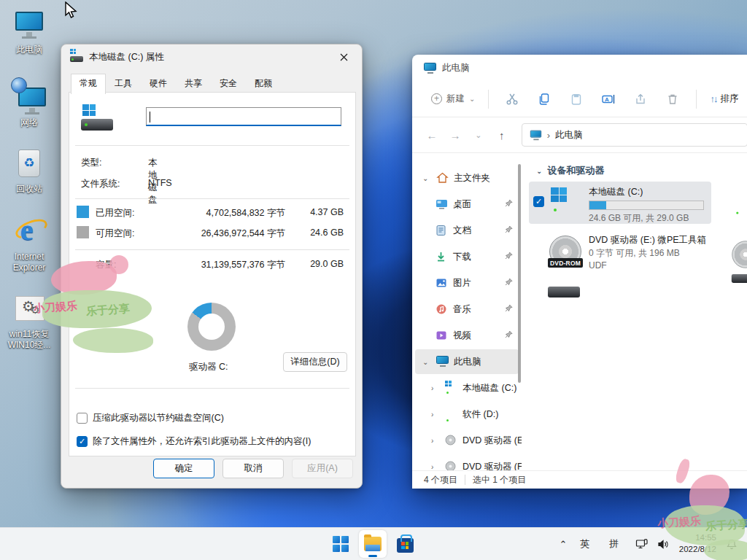 The width and height of the screenshot is (747, 560). I want to click on taskbar-file-explorer, so click(373, 544).